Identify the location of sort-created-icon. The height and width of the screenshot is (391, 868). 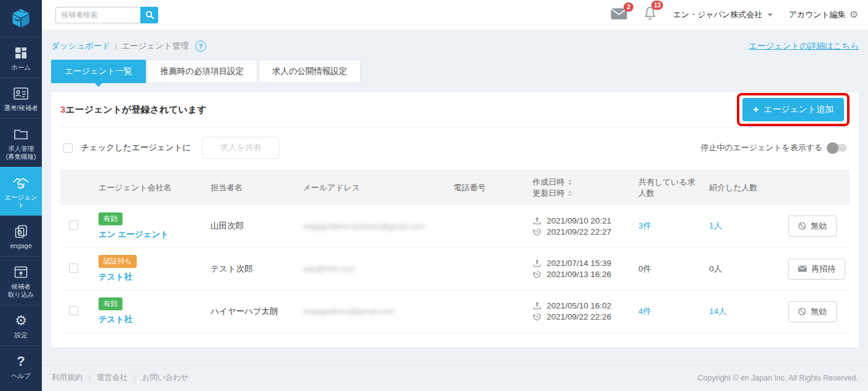
(570, 182).